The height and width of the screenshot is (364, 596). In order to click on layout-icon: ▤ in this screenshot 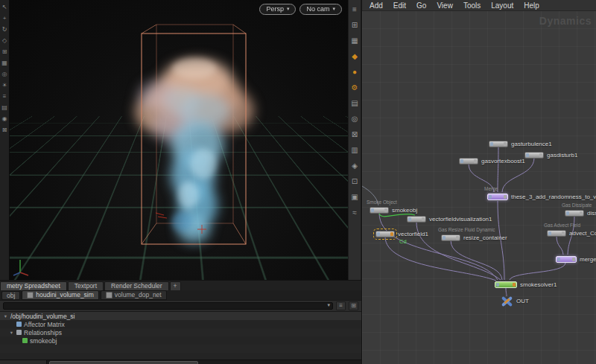, I will do `click(4, 107)`.